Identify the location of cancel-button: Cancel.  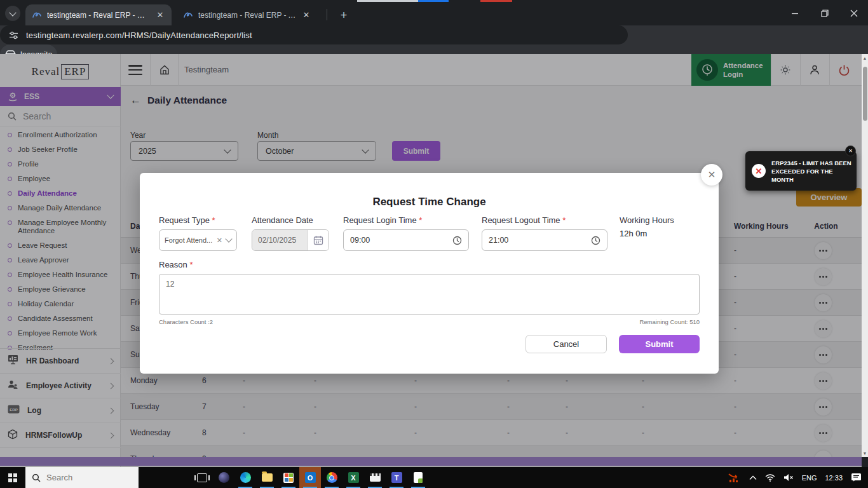
(566, 344).